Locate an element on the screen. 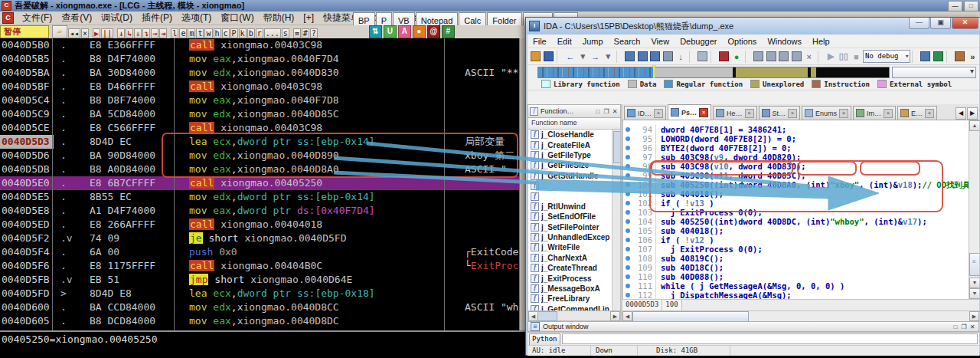 This screenshot has height=358, width=980. functions-panel-titlebar: f Function… □❐✕ is located at coordinates (574, 111).